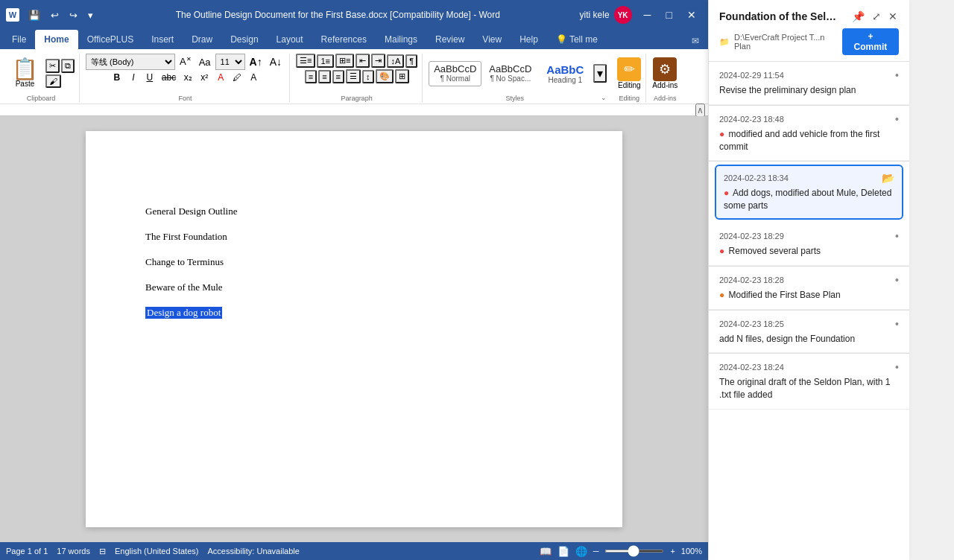 Image resolution: width=954 pixels, height=560 pixels. Describe the element at coordinates (344, 61) in the screenshot. I see `multilevel-btn: ⊞≡` at that location.